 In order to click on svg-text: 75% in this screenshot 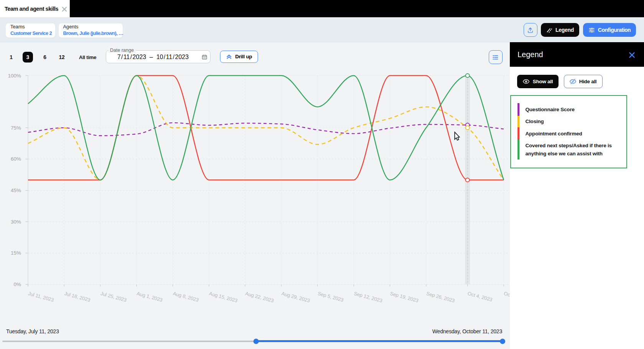, I will do `click(16, 128)`.